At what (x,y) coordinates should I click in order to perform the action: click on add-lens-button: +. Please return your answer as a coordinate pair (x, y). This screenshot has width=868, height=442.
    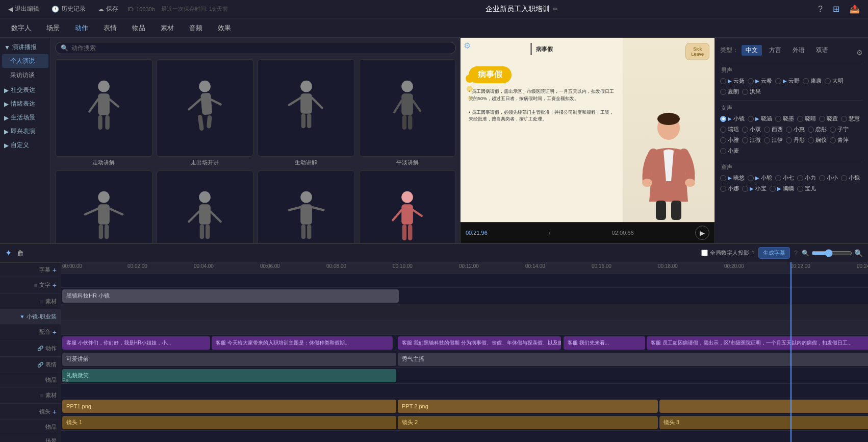
    Looking at the image, I should click on (55, 412).